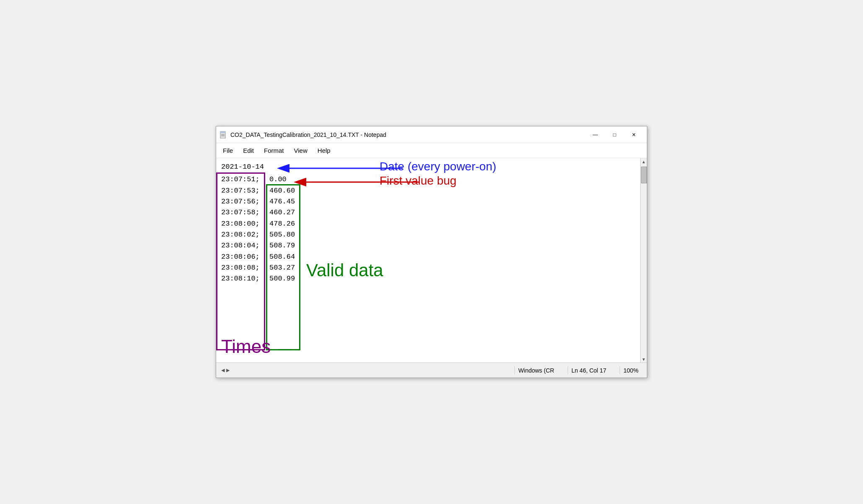  Describe the element at coordinates (245, 279) in the screenshot. I see `time-cell: 23:08:10;` at that location.